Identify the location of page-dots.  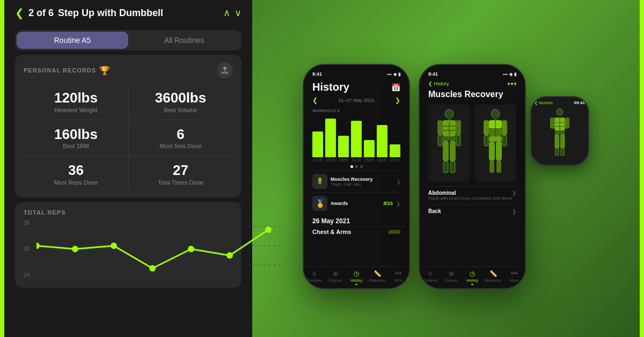
(356, 166).